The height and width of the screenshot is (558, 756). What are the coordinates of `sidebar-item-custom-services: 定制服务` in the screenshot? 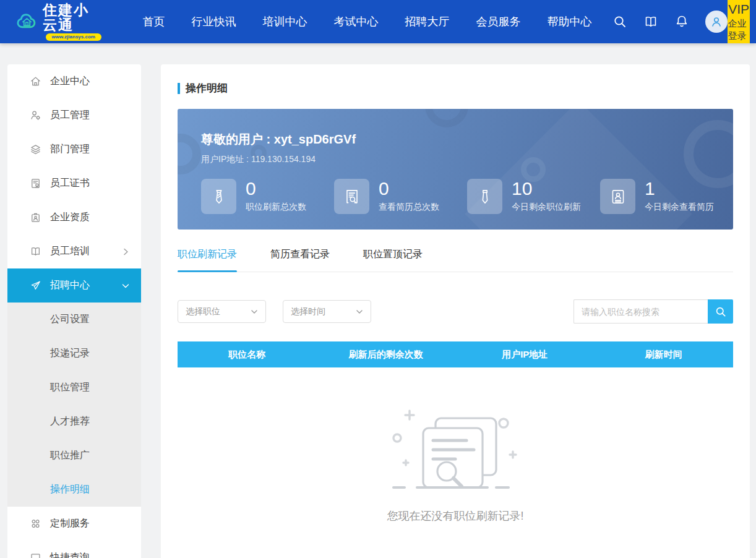 It's located at (74, 523).